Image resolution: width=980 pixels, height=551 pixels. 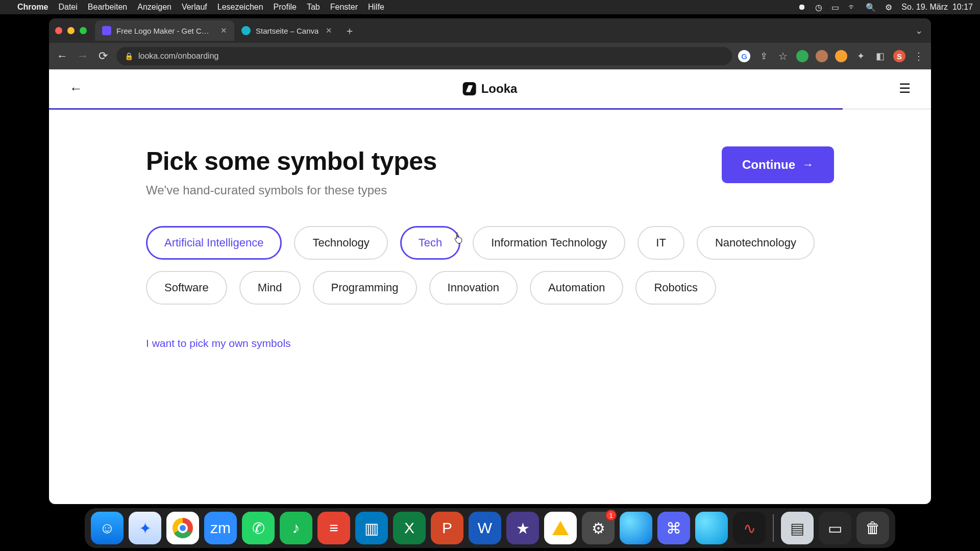 What do you see at coordinates (560, 528) in the screenshot?
I see `dock-app-gdrive` at bounding box center [560, 528].